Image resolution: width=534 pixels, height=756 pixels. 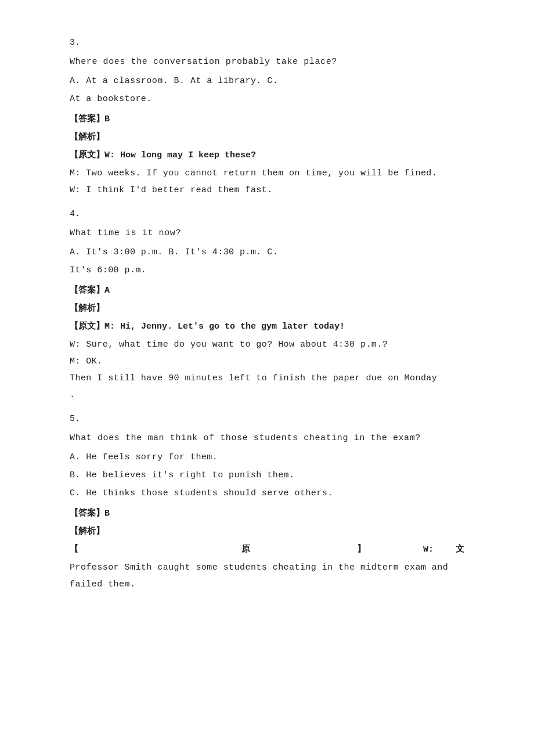 What do you see at coordinates (87, 326) in the screenshot?
I see `original-text-4: 【原文】` at bounding box center [87, 326].